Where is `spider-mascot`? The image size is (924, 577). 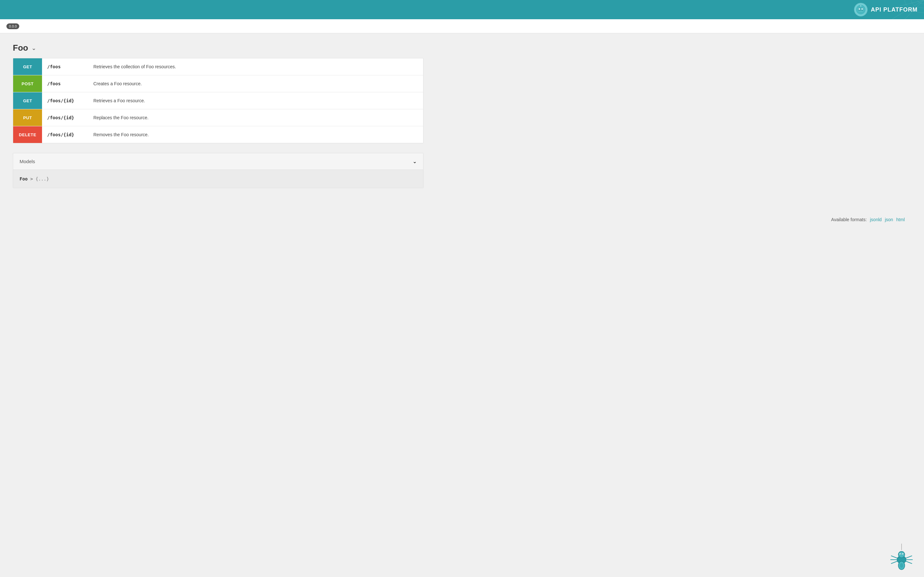 spider-mascot is located at coordinates (902, 560).